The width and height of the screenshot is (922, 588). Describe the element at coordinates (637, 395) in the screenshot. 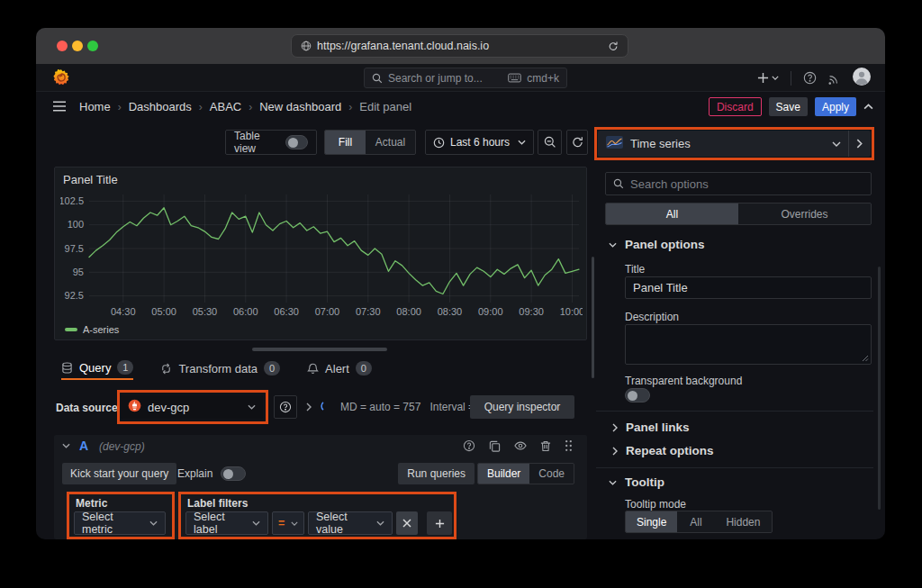

I see `transparent-background-toggle` at that location.